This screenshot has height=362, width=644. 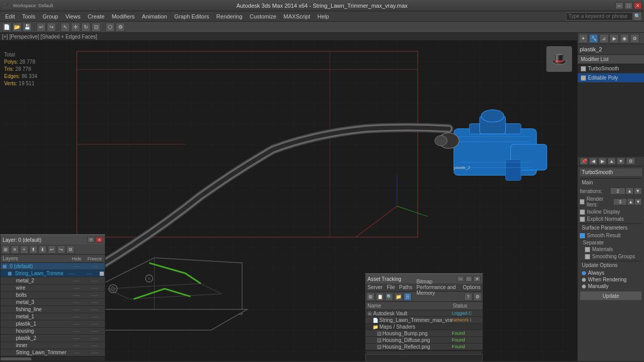 What do you see at coordinates (638, 6) in the screenshot?
I see `close-button: ✕` at bounding box center [638, 6].